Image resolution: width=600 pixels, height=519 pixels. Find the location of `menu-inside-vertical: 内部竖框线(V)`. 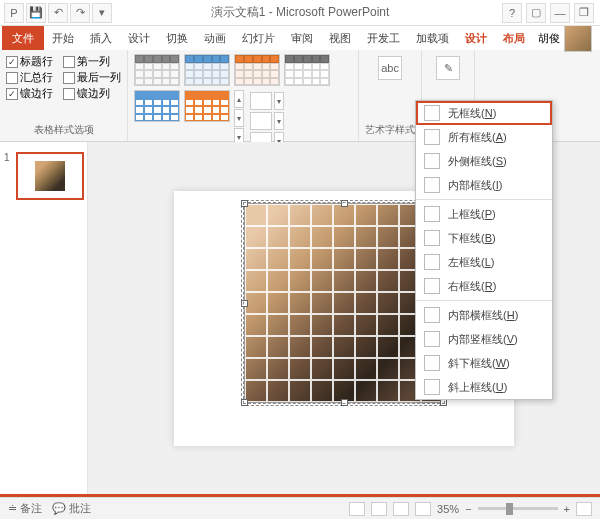

menu-inside-vertical: 内部竖框线(V) is located at coordinates (484, 339).